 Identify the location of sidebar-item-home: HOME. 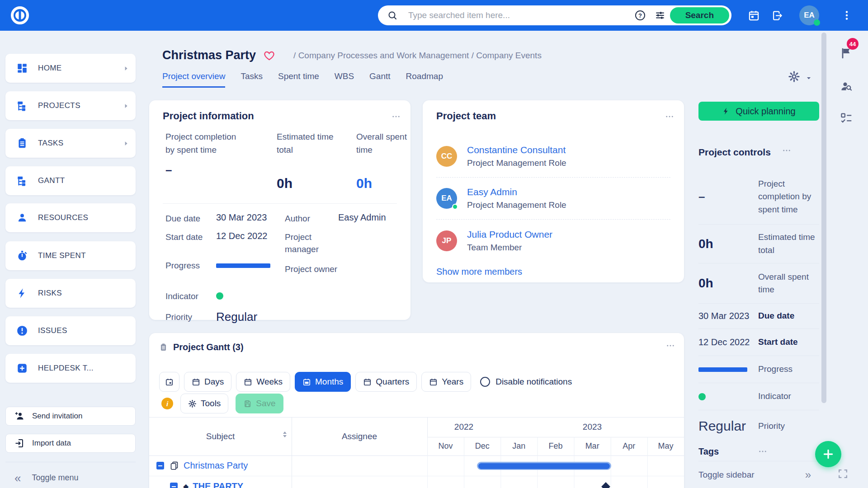
(71, 68).